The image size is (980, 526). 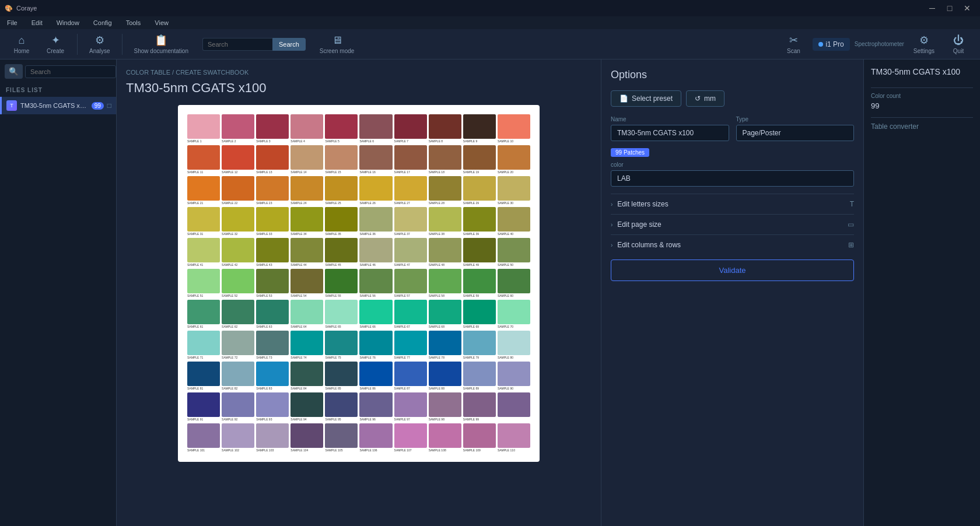 What do you see at coordinates (103, 23) in the screenshot?
I see `menu-config: Config` at bounding box center [103, 23].